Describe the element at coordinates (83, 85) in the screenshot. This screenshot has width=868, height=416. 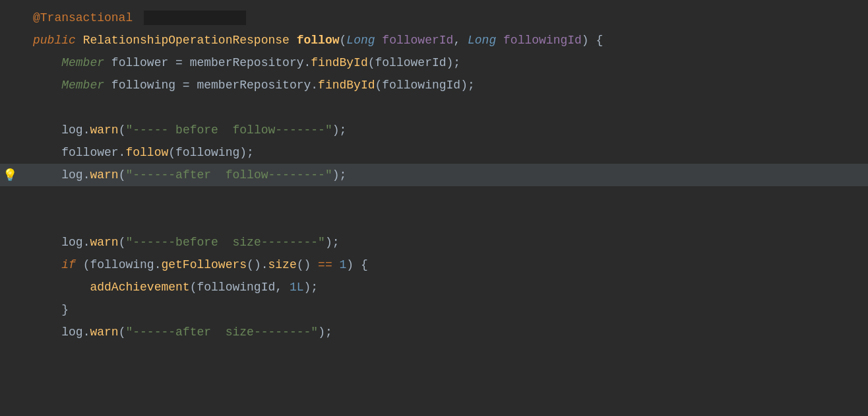
I see `code-token: Member` at that location.